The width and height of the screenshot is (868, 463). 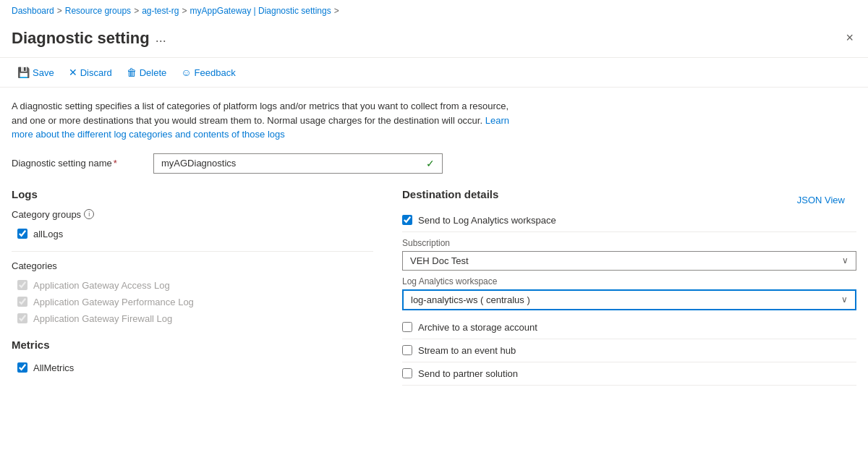 I want to click on destination-section-title: Destination details, so click(x=629, y=194).